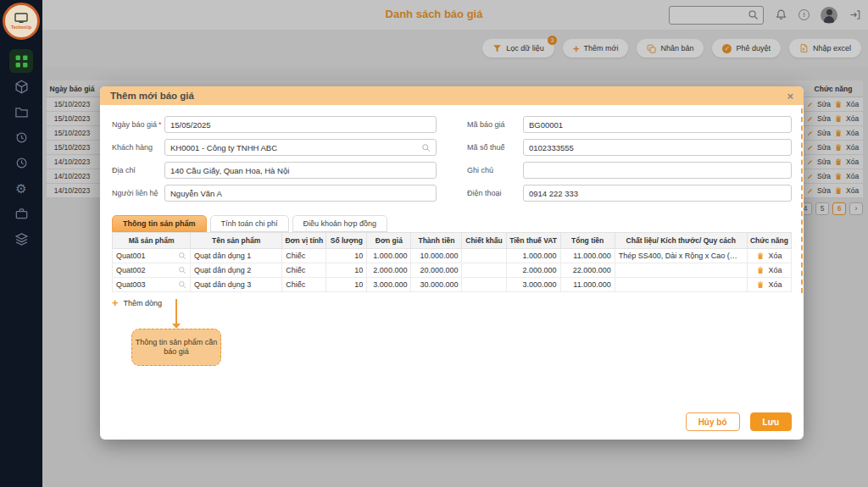 This screenshot has height=487, width=868. Describe the element at coordinates (131, 256) in the screenshot. I see `product-code: Quat001` at that location.